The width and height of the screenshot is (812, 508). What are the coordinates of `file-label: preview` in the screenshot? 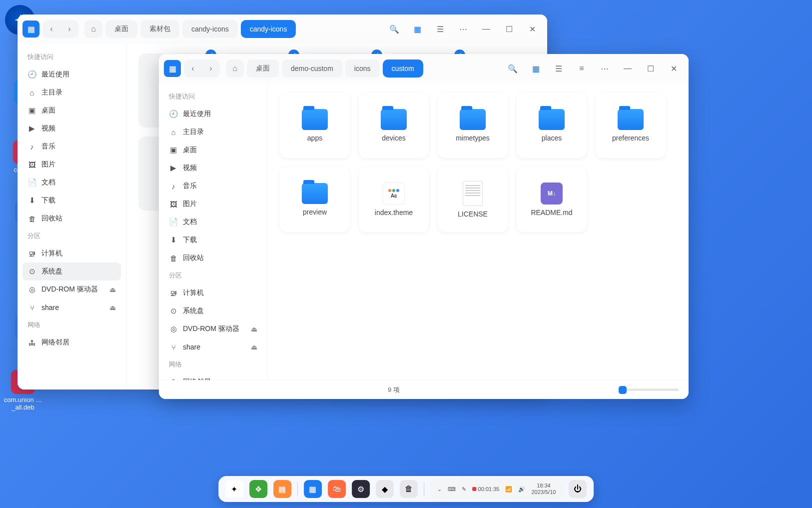 It's located at (315, 212).